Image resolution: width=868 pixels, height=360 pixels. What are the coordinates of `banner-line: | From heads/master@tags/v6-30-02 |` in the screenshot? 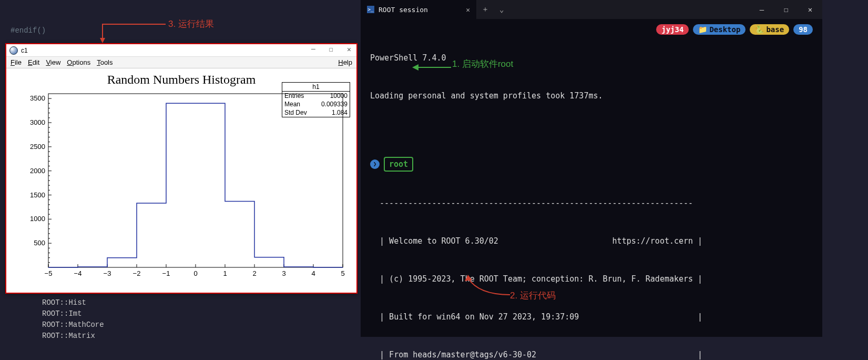 It's located at (591, 354).